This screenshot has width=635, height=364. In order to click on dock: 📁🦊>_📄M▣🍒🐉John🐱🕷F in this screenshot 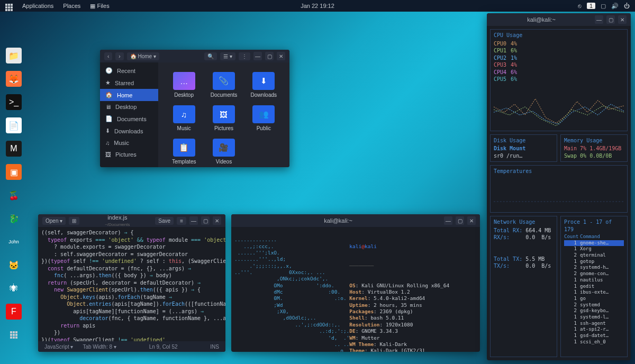, I will do `click(14, 195)`.